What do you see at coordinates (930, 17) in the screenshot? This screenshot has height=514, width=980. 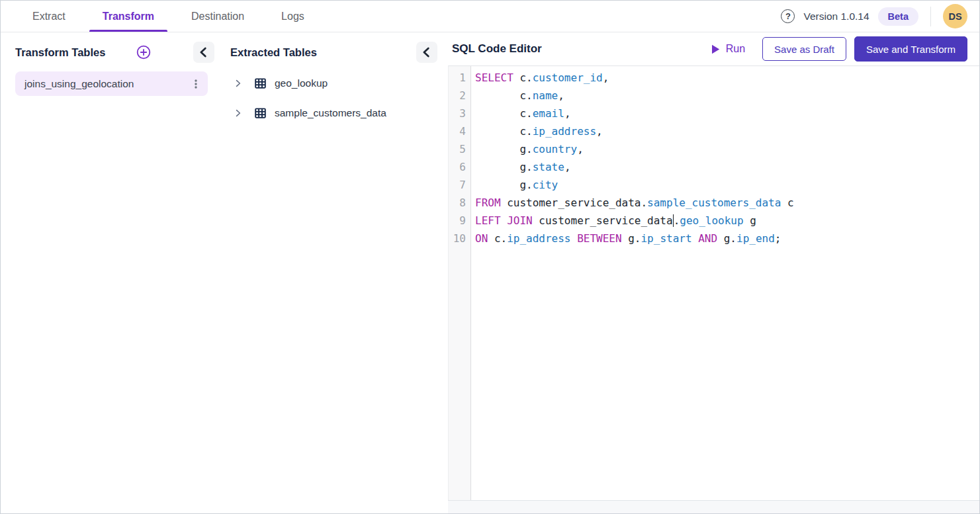 I see `header-divider` at bounding box center [930, 17].